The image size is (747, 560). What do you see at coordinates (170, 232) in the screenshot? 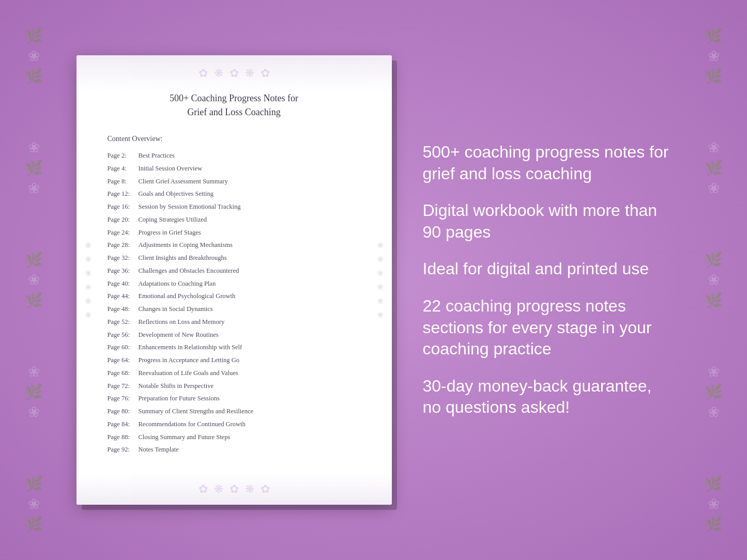
I see `toc-title: Progress in Grief Stages` at bounding box center [170, 232].